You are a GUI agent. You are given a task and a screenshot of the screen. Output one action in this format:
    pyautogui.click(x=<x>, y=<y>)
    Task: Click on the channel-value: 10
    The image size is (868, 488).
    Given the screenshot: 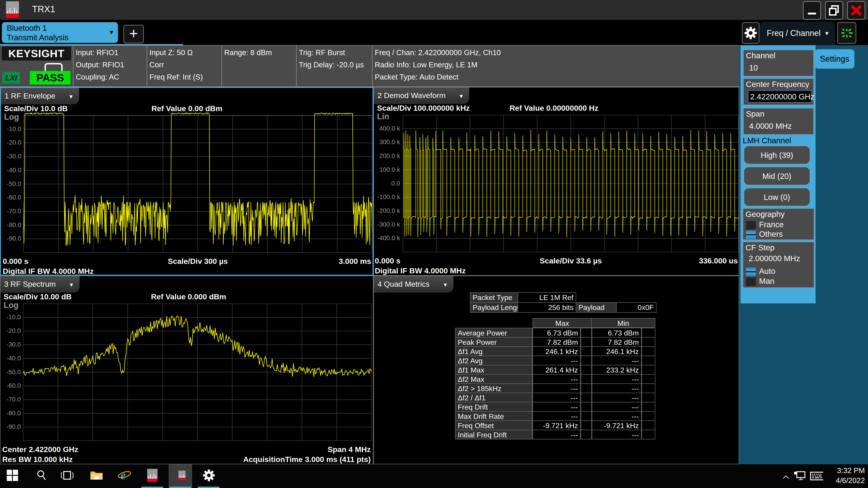 What is the action you would take?
    pyautogui.click(x=753, y=68)
    